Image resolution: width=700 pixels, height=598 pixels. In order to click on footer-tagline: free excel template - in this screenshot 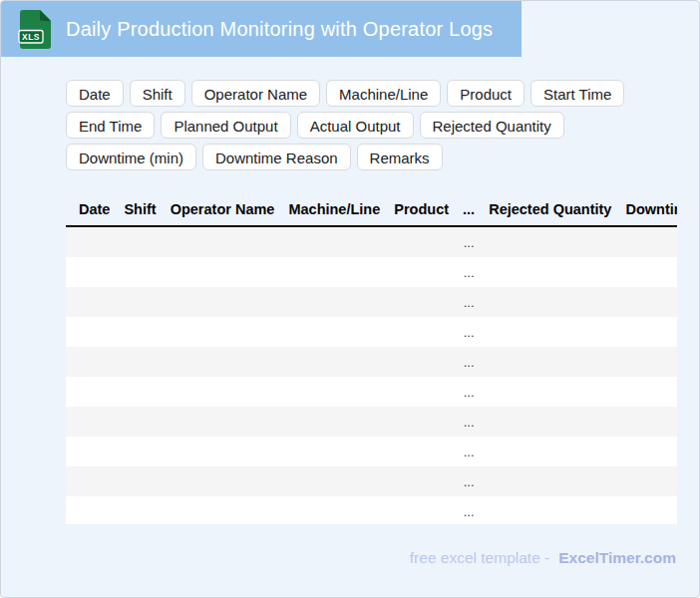, I will do `click(480, 558)`.